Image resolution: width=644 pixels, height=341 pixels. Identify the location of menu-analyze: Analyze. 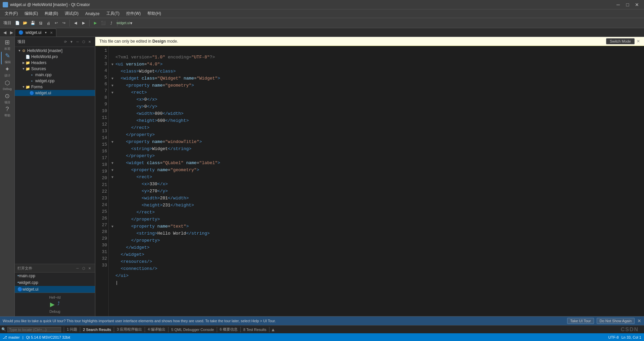
(93, 14).